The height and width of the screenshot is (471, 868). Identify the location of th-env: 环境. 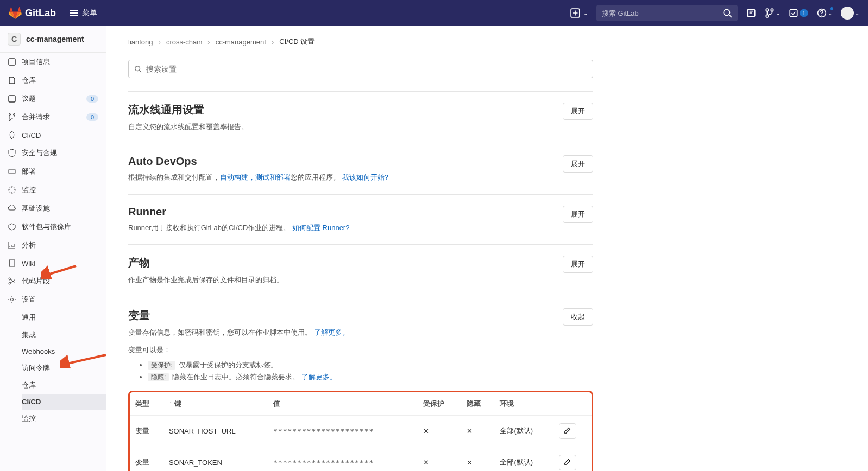
(524, 404).